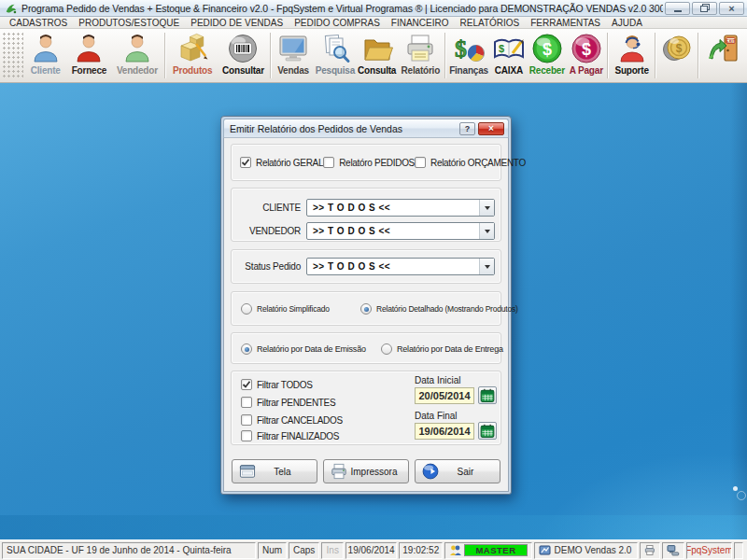 Image resolution: width=747 pixels, height=560 pixels. Describe the element at coordinates (486, 231) in the screenshot. I see `chevron-down-icon` at that location.